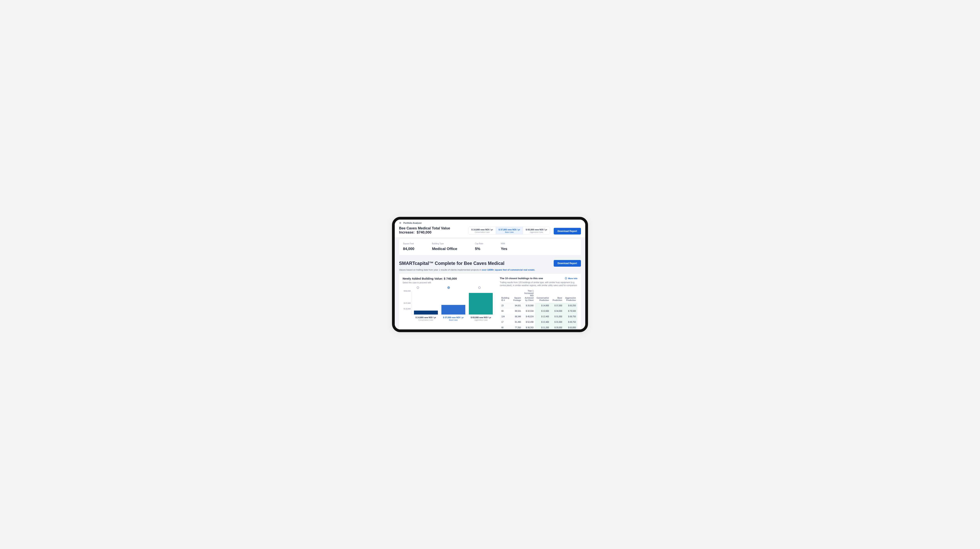 This screenshot has height=549, width=980. I want to click on case-label: Conservative Case, so click(482, 232).